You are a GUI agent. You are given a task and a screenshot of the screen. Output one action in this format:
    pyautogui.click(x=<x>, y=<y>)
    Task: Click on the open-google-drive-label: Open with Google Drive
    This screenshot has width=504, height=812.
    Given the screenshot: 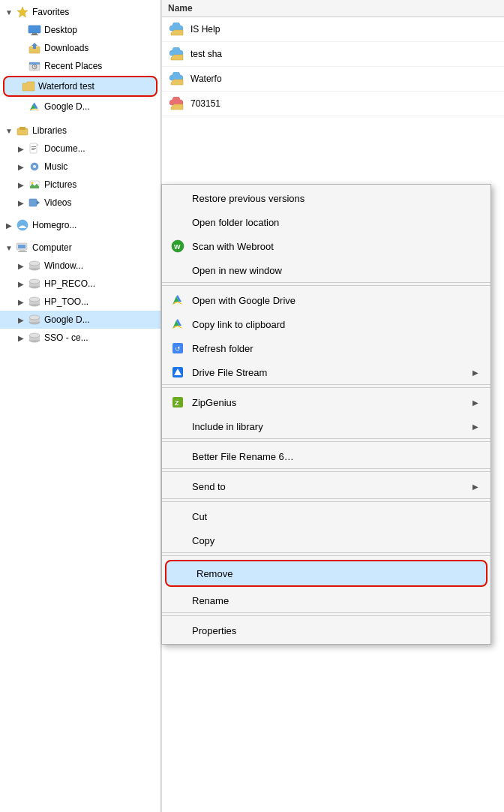 What is the action you would take?
    pyautogui.click(x=335, y=300)
    